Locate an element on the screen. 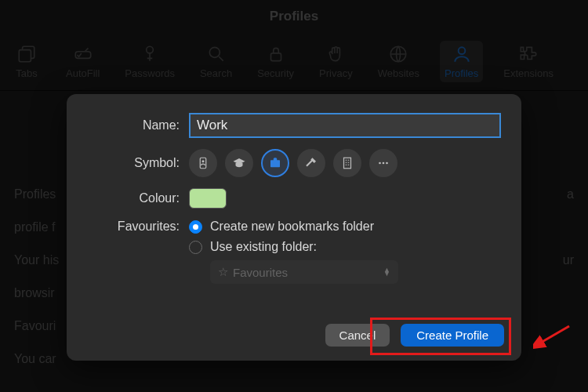  symbol-option-hammer is located at coordinates (311, 163).